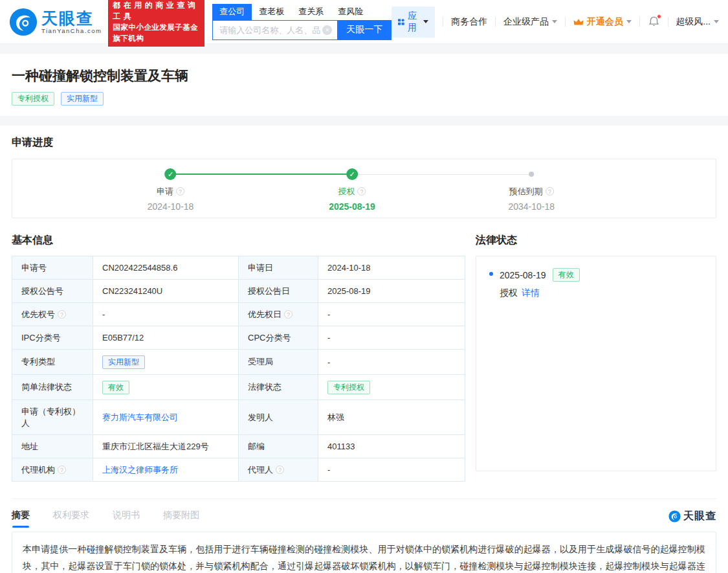 Image resolution: width=728 pixels, height=573 pixels. What do you see at coordinates (654, 22) in the screenshot?
I see `notifications-bell-icon` at bounding box center [654, 22].